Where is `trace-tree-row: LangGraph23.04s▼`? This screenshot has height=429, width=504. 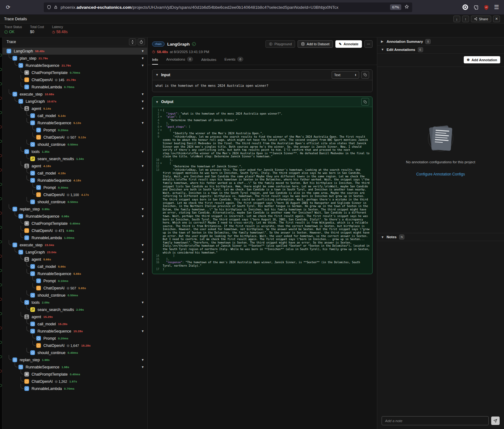
trace-tree-row: LangGraph23.04s▼ is located at coordinates (75, 252).